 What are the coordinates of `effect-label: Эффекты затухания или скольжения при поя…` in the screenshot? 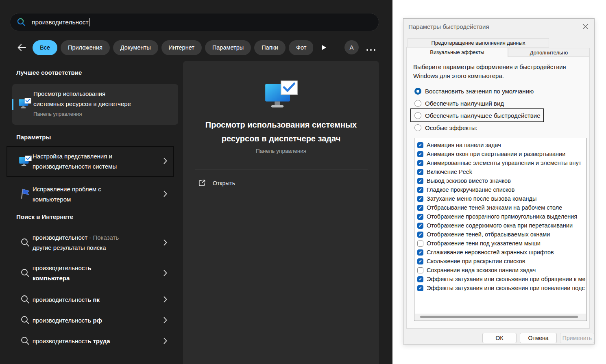 It's located at (506, 288).